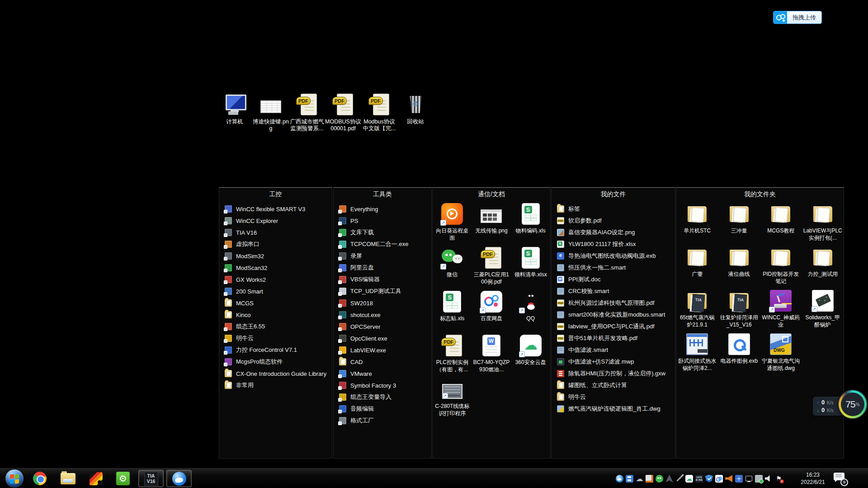 The height and width of the screenshot is (488, 868). What do you see at coordinates (697, 224) in the screenshot?
I see `grid-item: 单片机STC` at bounding box center [697, 224].